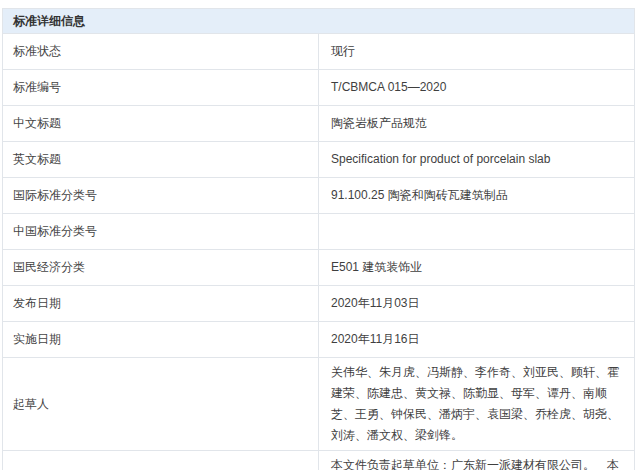 The width and height of the screenshot is (640, 470). I want to click on row-label: 国民经济分类, so click(161, 268).